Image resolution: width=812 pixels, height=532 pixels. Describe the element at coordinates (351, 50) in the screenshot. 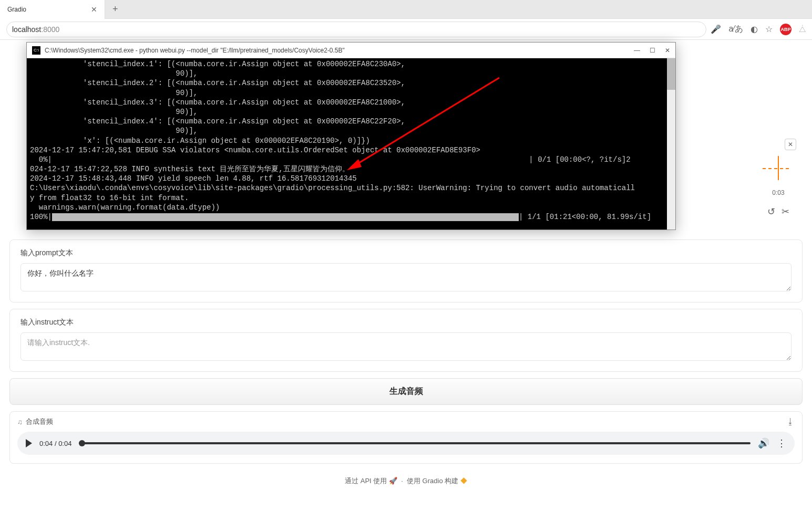

I see `terminal-titlebar: C:\ C:\Windows\System32\cmd.exe - python…` at that location.